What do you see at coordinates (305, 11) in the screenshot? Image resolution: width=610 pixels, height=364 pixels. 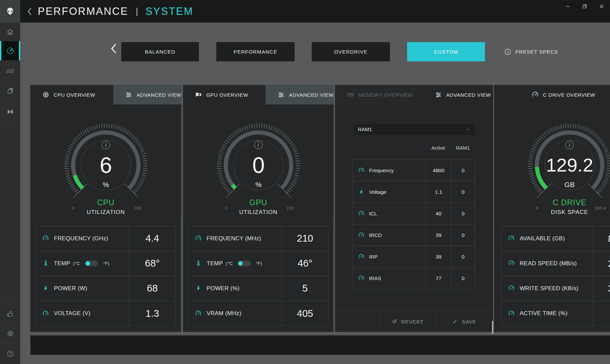 I see `title-bar: PERFORMANCE | SYSTEM` at bounding box center [305, 11].